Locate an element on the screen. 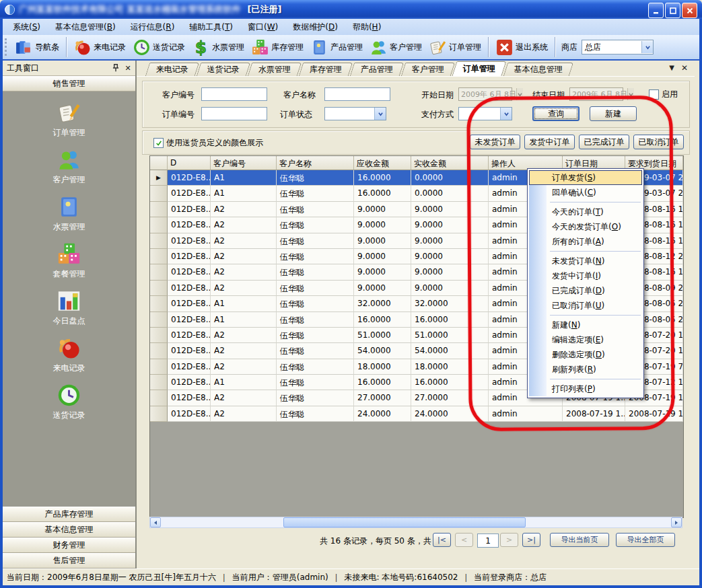 The width and height of the screenshot is (702, 588). product-mgmt-button: 产品管理 is located at coordinates (337, 47).